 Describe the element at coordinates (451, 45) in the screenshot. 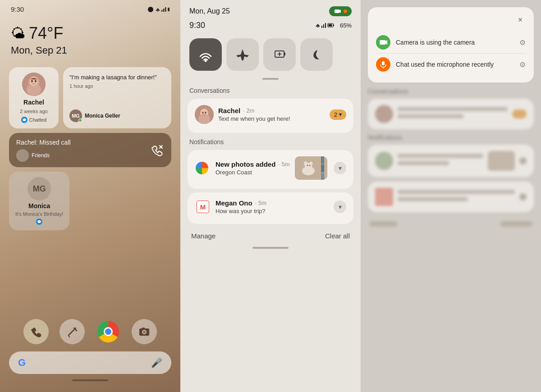

I see `privacy-popup: × Camera is using the camera ⚙` at that location.